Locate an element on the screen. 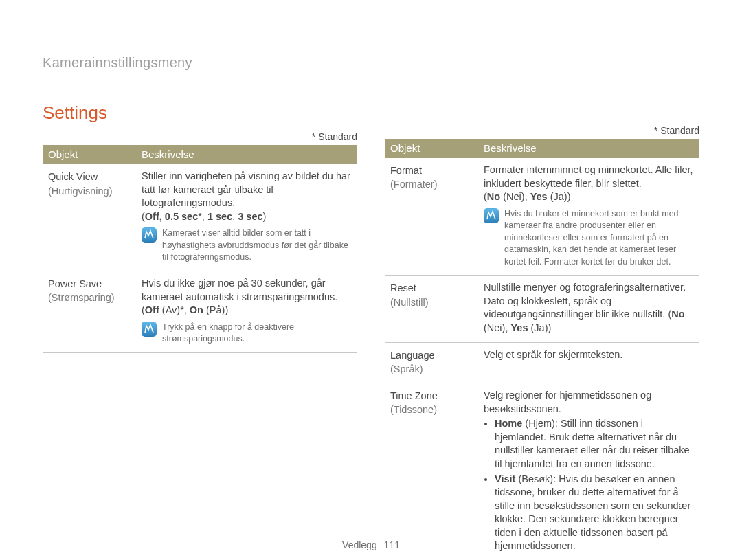 Image resolution: width=742 pixels, height=560 pixels. standard-note-right: * Standard is located at coordinates (542, 131).